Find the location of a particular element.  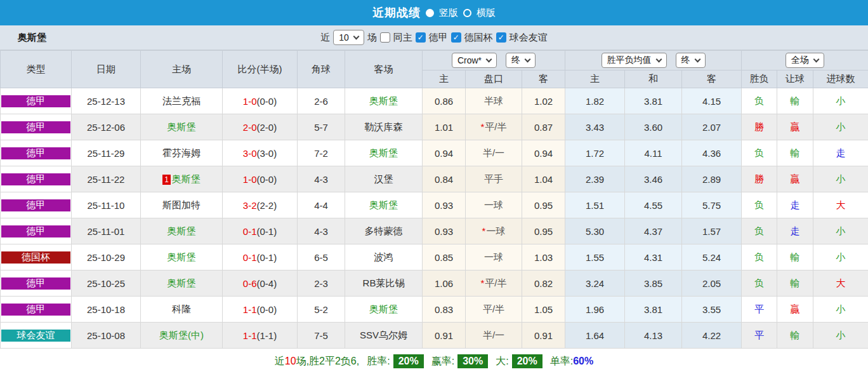

fulltime-score: 1-1 is located at coordinates (250, 335).